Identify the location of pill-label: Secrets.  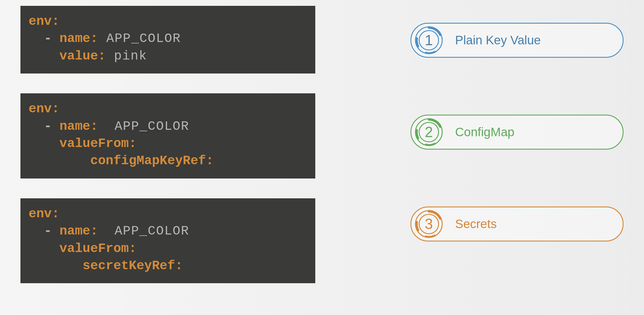
(476, 224).